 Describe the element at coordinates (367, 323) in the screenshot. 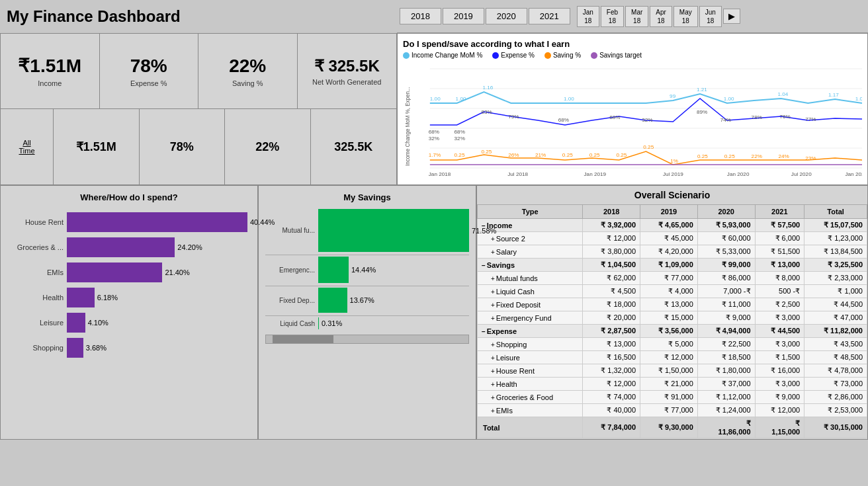

I see `savings-bar-row: Liquid Cash 0.31%` at that location.